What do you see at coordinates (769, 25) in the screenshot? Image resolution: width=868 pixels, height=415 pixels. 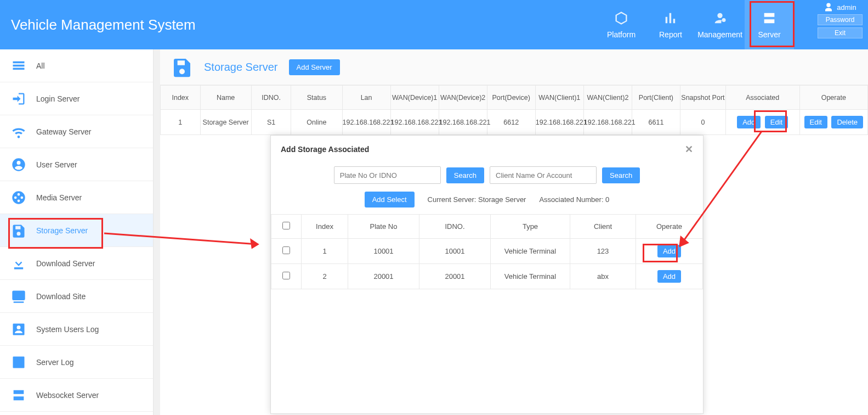 I see `nav-server: Server` at bounding box center [769, 25].